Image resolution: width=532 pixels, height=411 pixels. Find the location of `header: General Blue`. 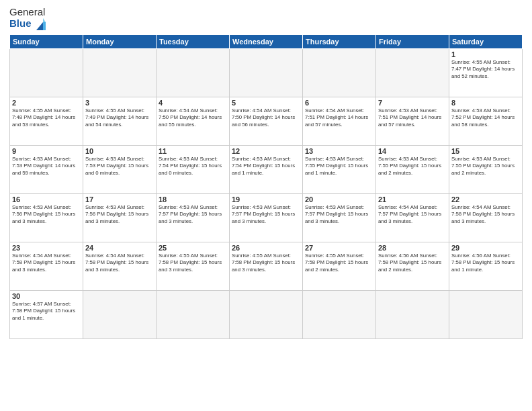

header: General Blue is located at coordinates (266, 19).